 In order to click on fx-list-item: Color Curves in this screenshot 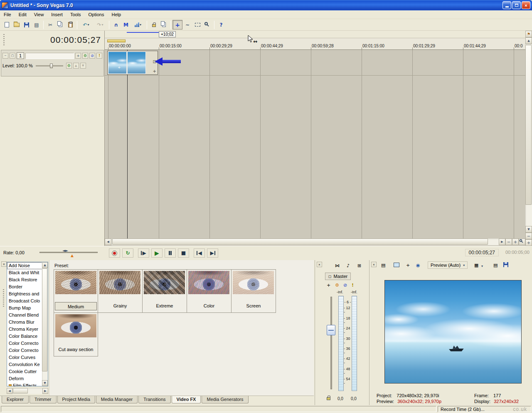, I will do `click(25, 357)`.